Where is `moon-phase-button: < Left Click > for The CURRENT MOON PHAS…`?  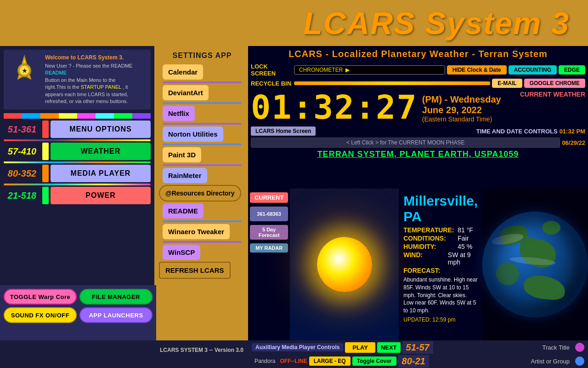 moon-phase-button: < Left Click > for The CURRENT MOON PHAS… is located at coordinates (405, 143).